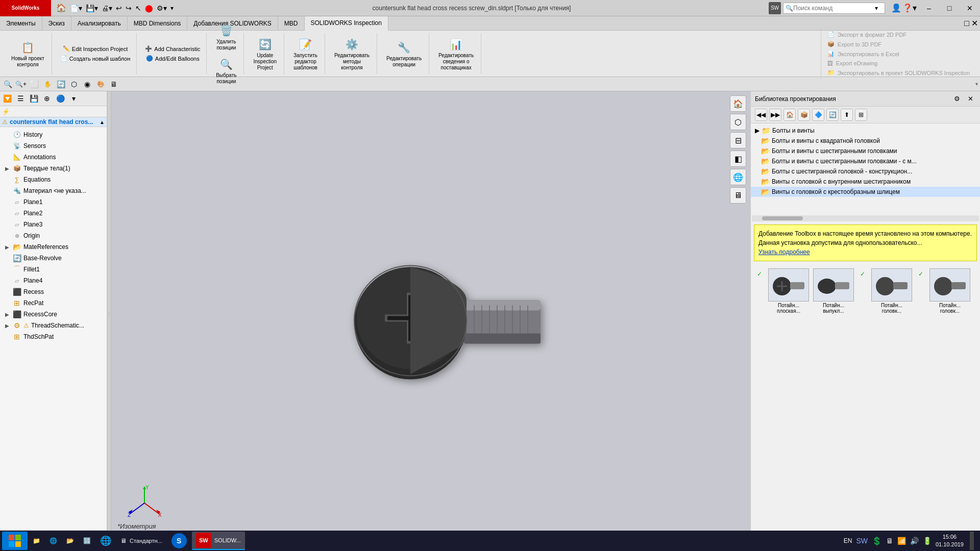  I want to click on pan-btn: ✋, so click(47, 84).